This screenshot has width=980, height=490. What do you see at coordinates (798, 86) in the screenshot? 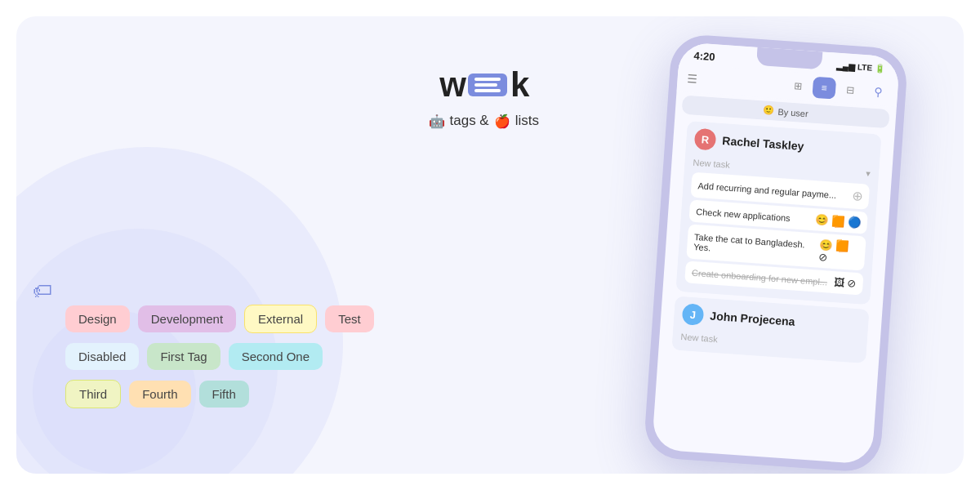
I see `grid-view-tab: ⊞` at bounding box center [798, 86].